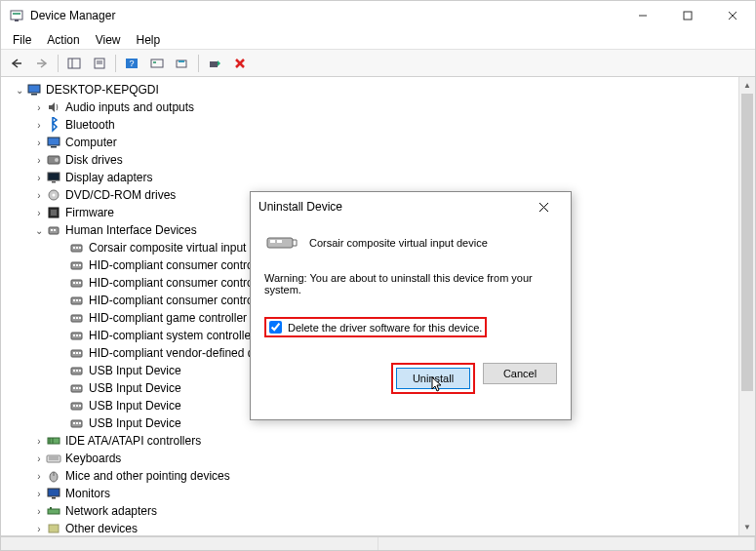 This screenshot has width=756, height=551. What do you see at coordinates (62, 40) in the screenshot?
I see `menu-action: Action` at bounding box center [62, 40].